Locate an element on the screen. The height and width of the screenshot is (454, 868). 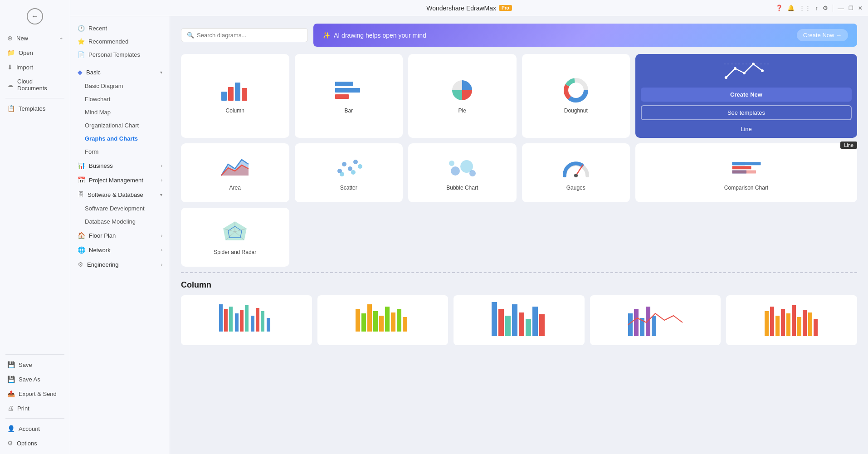
search-box: 🔍 is located at coordinates (244, 35).